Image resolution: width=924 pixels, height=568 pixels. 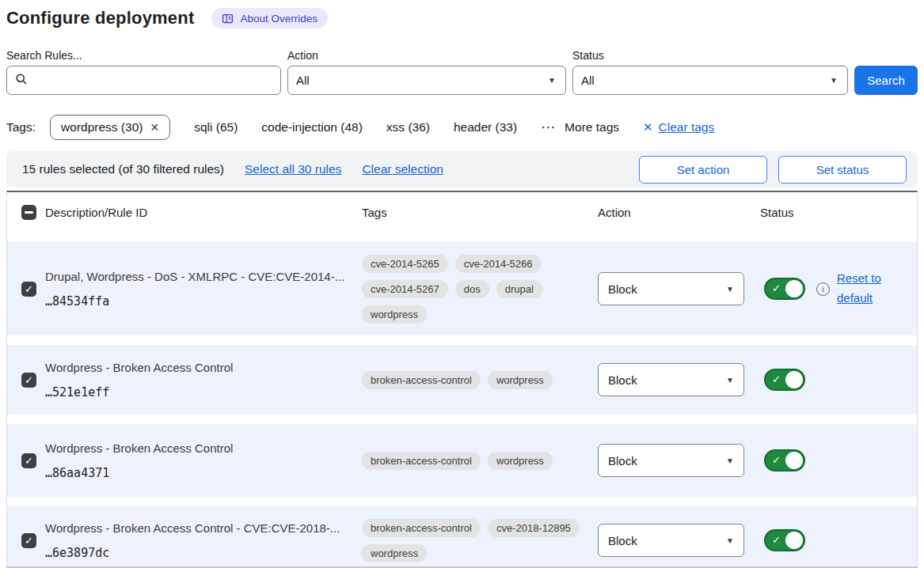 What do you see at coordinates (279, 19) in the screenshot?
I see `about-overrides-label: About Overrides` at bounding box center [279, 19].